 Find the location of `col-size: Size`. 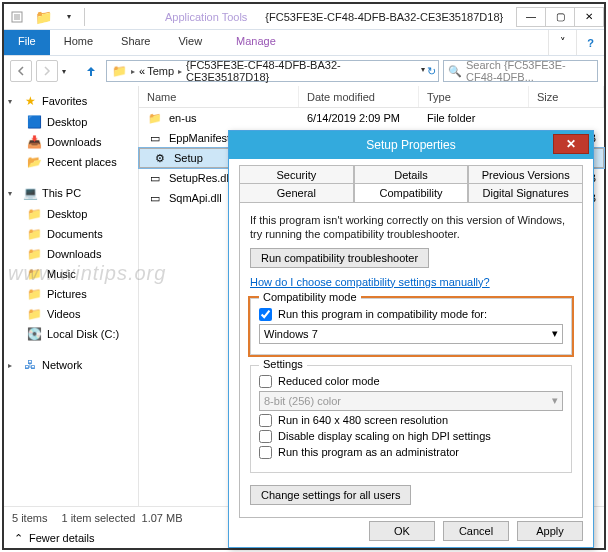

col-size: Size is located at coordinates (566, 96).